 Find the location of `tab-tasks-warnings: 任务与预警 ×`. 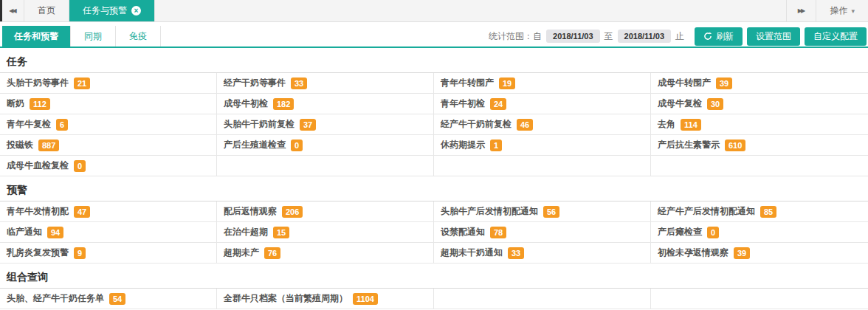

tab-tasks-warnings: 任务与预警 × is located at coordinates (112, 10).